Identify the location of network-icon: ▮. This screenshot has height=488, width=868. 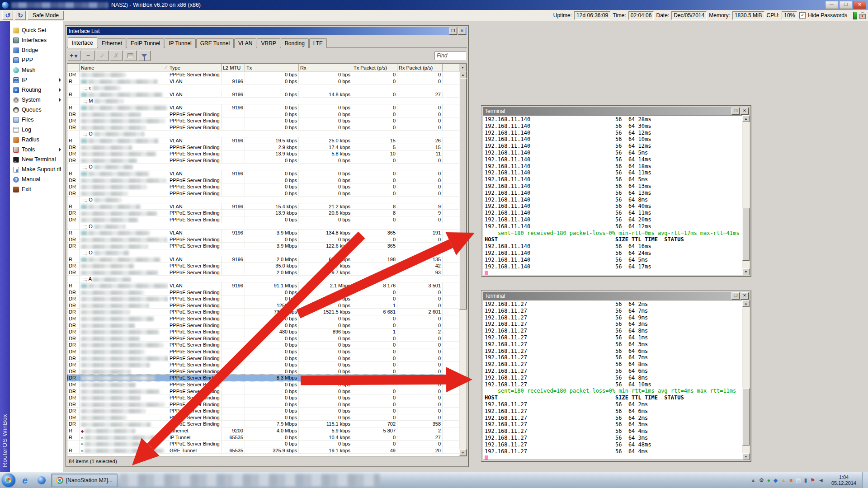
(806, 480).